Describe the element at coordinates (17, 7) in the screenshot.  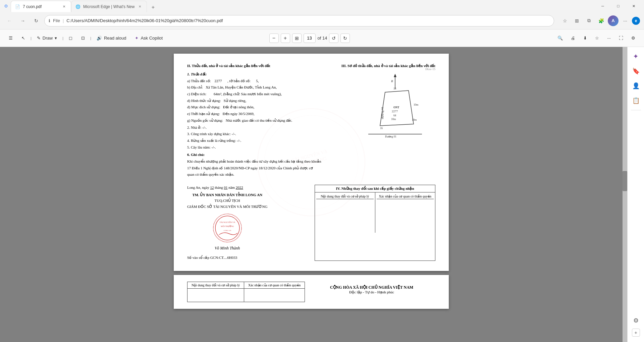
I see `tab-pdf-favicon: 📄` at that location.